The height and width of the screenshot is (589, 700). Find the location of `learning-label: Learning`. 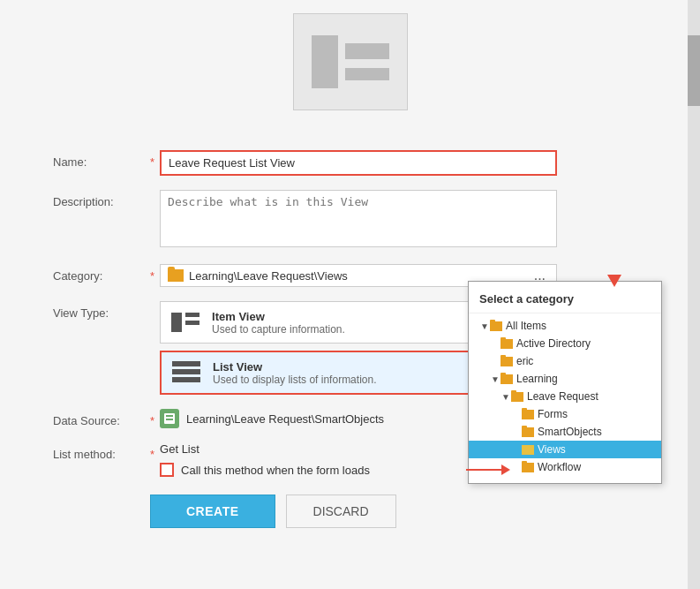

learning-label: Learning is located at coordinates (537, 379).